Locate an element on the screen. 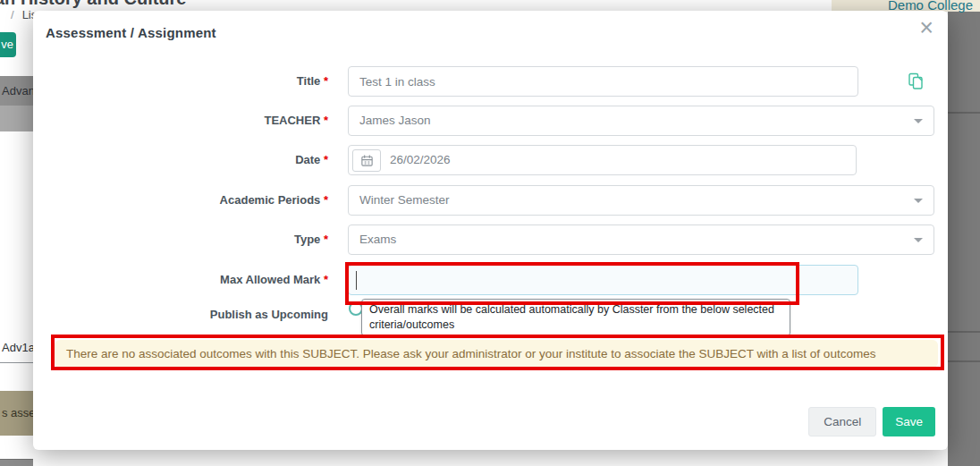 The height and width of the screenshot is (466, 980). text-cursor is located at coordinates (356, 281).